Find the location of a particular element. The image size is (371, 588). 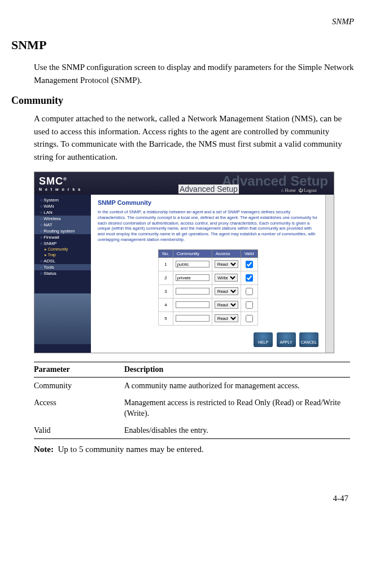

param-desc: A community name authorized for manageme… is located at coordinates (237, 386).